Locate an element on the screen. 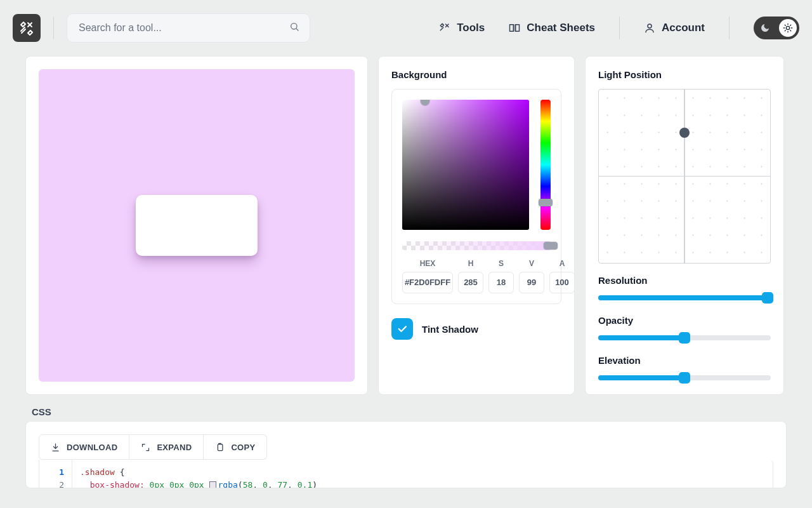 The height and width of the screenshot is (508, 812). resolution-knob is located at coordinates (768, 298).